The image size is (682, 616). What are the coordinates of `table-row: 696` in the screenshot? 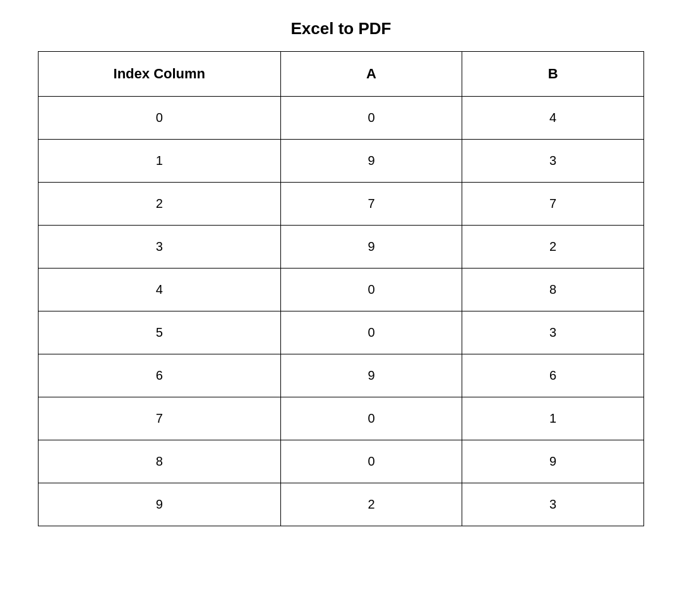 It's located at (341, 376).